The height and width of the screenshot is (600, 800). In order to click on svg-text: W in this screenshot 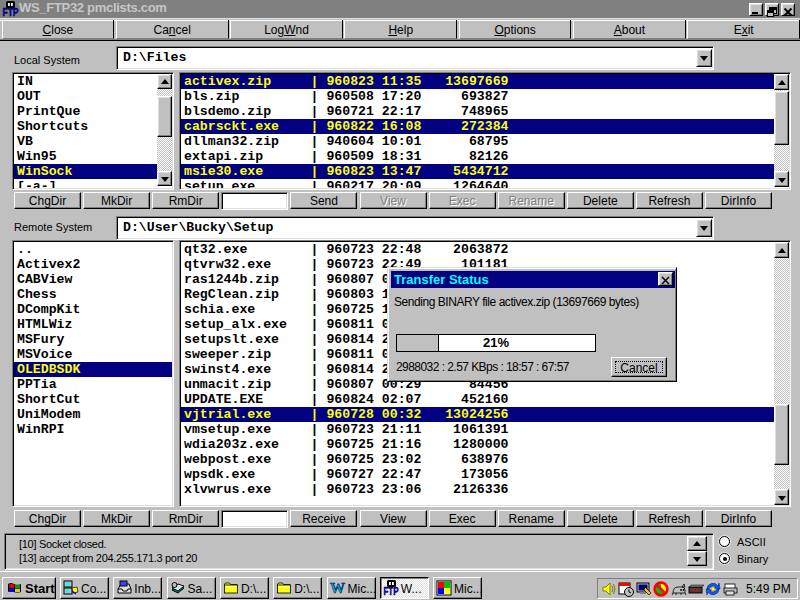, I will do `click(338, 588)`.